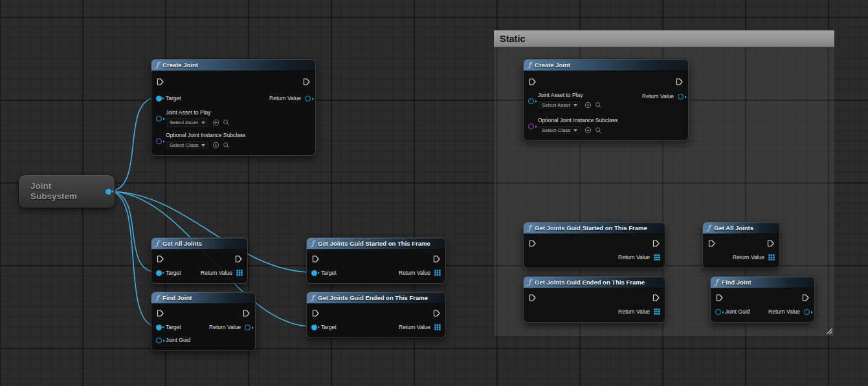 The width and height of the screenshot is (868, 386). What do you see at coordinates (177, 297) in the screenshot?
I see `node-title: Find Joint` at bounding box center [177, 297].